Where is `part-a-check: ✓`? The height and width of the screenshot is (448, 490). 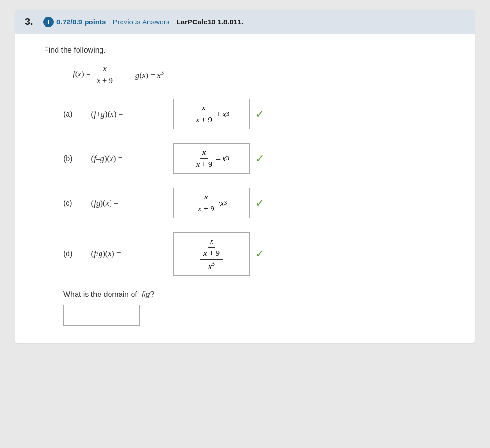
part-a-check: ✓ is located at coordinates (260, 114).